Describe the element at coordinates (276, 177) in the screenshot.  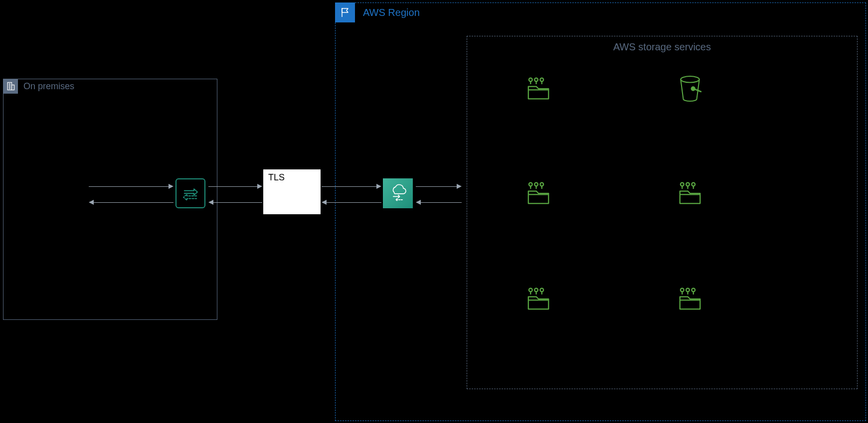
I see `tls-label: TLS` at that location.